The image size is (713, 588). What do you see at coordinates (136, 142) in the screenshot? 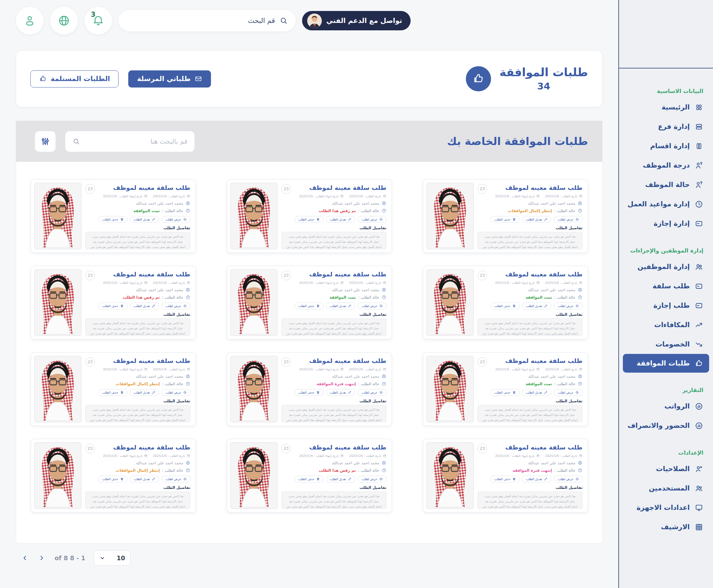
I see `list-search-input` at bounding box center [136, 142].